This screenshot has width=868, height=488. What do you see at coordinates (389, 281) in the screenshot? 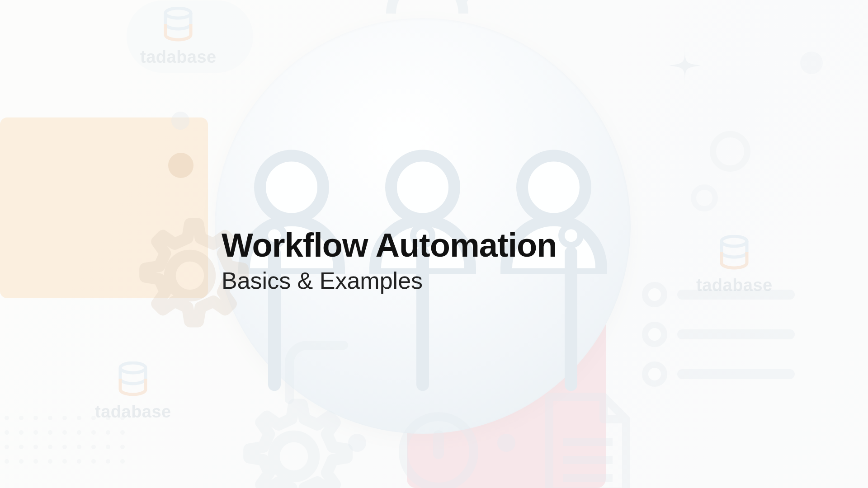
I see `page-subtitle: Basics & Examples` at bounding box center [389, 281].